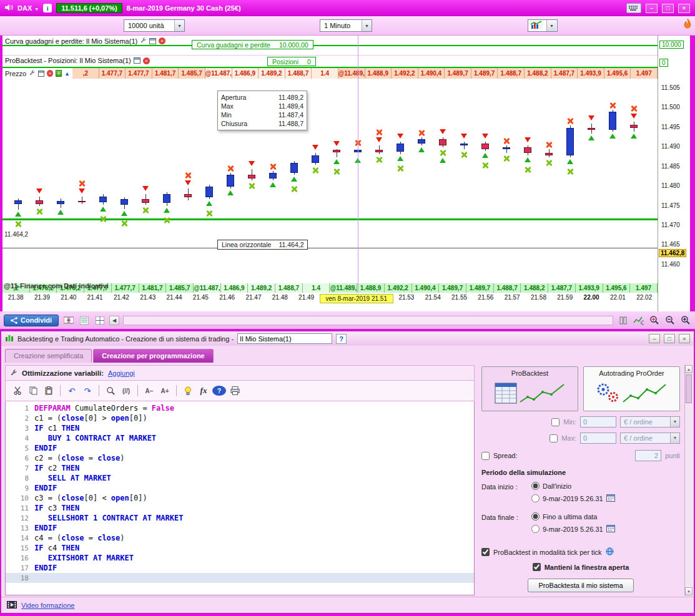  I want to click on instrument-dropdown: DAX, so click(28, 8).